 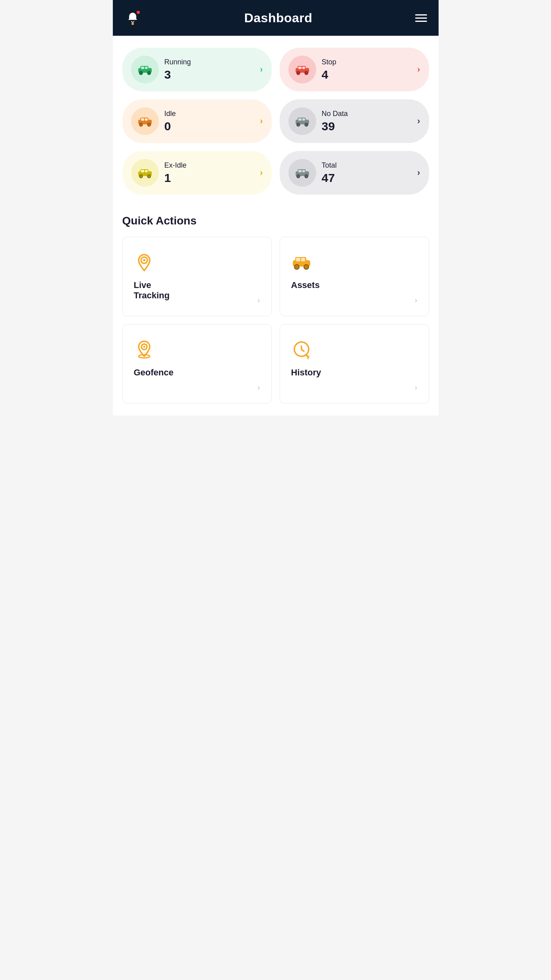 What do you see at coordinates (197, 276) in the screenshot?
I see `action-card-live-tracking: Live Tracking ›` at bounding box center [197, 276].